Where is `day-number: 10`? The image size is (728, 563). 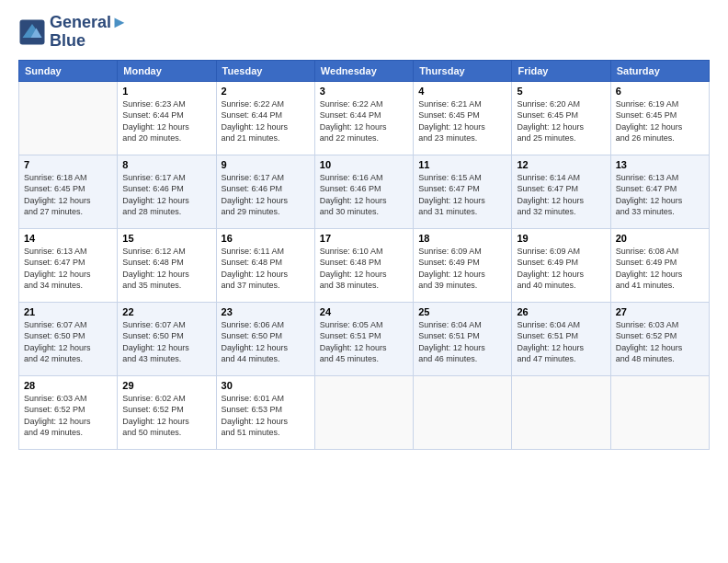 day-number: 10 is located at coordinates (364, 165).